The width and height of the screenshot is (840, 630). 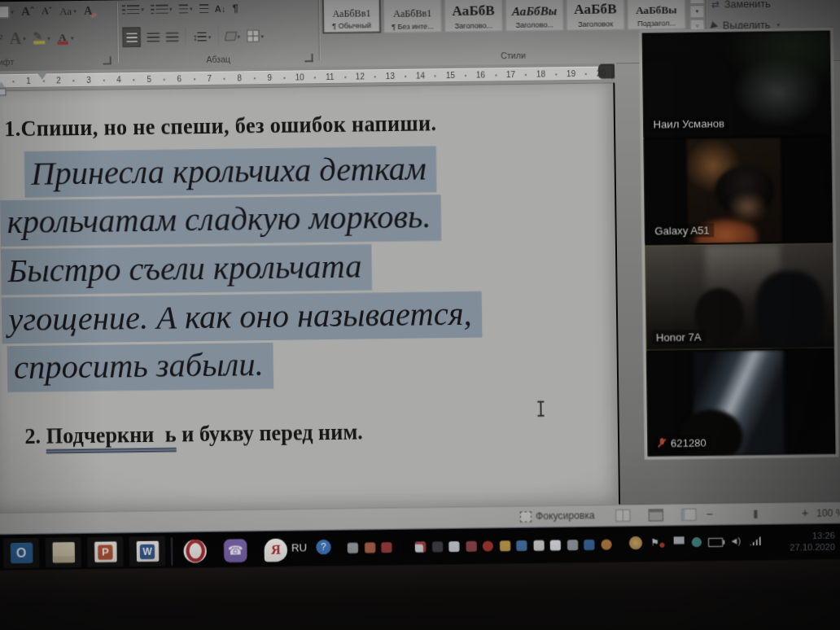 I want to click on zoom-in-button: +, so click(x=805, y=513).